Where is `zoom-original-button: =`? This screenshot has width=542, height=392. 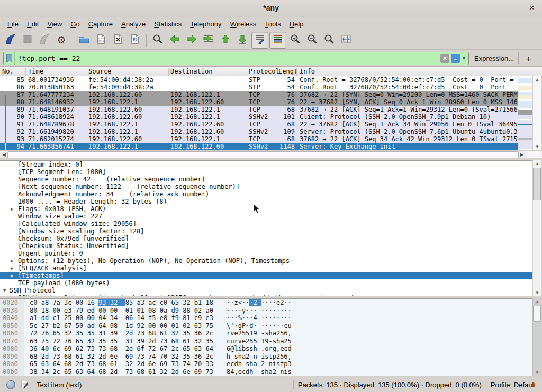
zoom-original-button: = is located at coordinates (329, 40).